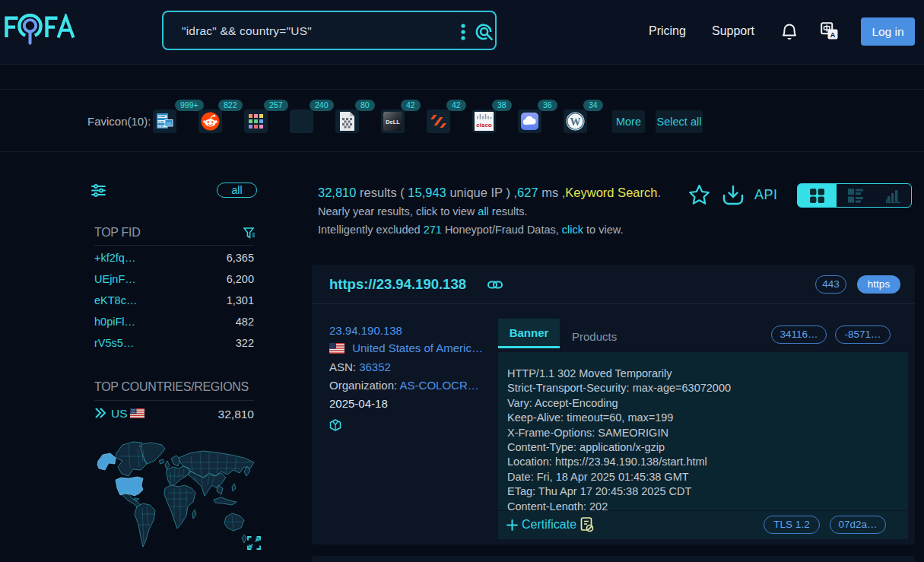 This screenshot has width=924, height=562. I want to click on svg-text: A, so click(834, 35).